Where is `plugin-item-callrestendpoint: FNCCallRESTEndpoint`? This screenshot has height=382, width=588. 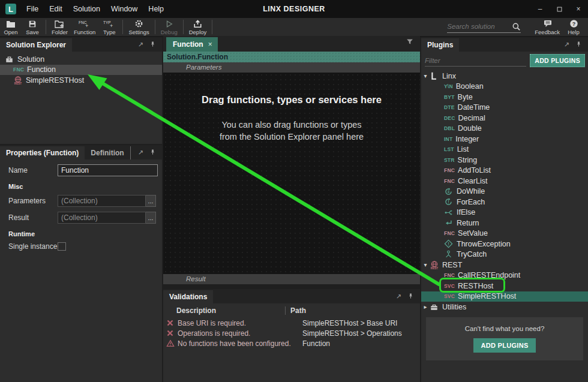 plugin-item-callrestendpoint: FNCCallRESTEndpoint is located at coordinates (505, 276).